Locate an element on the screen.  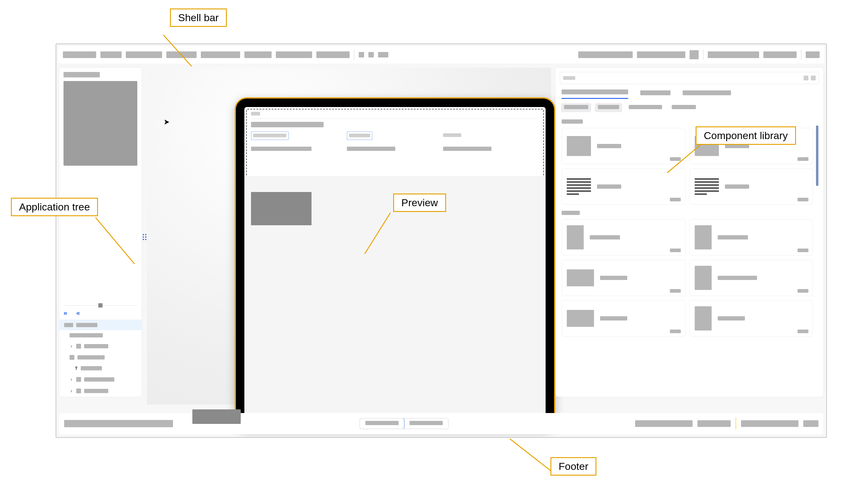
library-section-title is located at coordinates (571, 213).